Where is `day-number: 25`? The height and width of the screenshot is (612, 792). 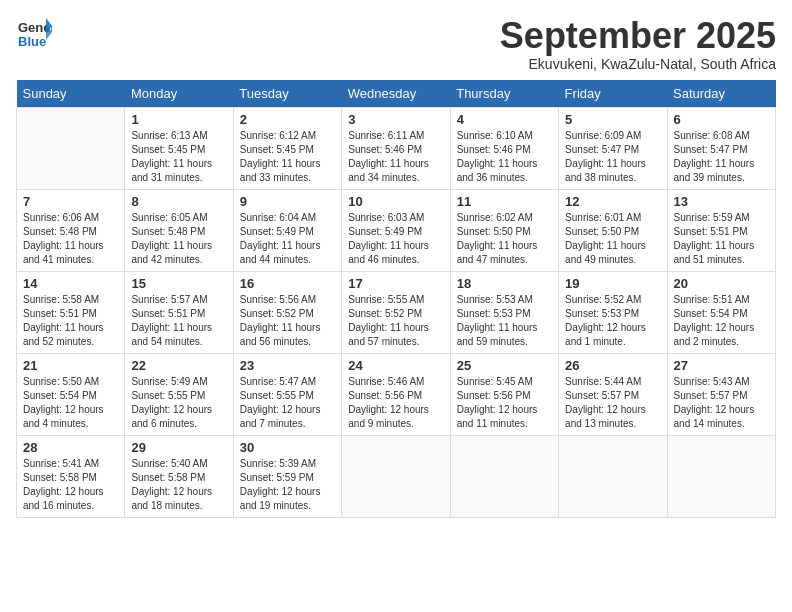
day-number: 25 is located at coordinates (504, 366).